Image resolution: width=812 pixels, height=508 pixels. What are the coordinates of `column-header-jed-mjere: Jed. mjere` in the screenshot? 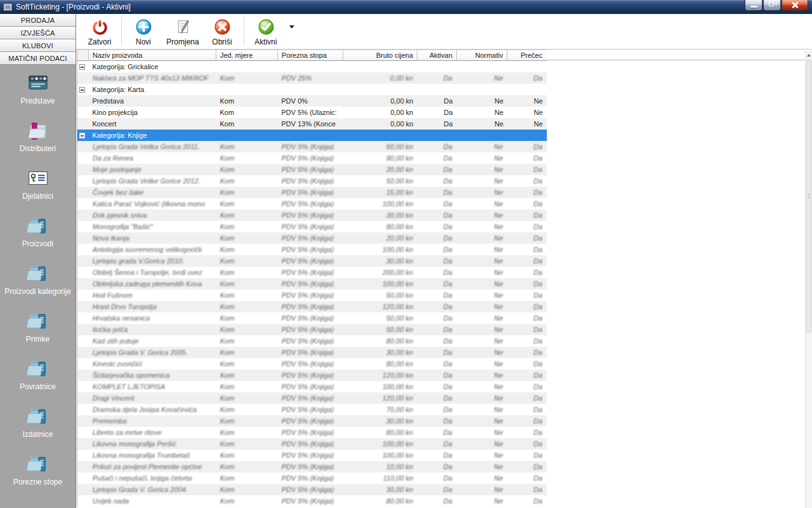 It's located at (247, 56).